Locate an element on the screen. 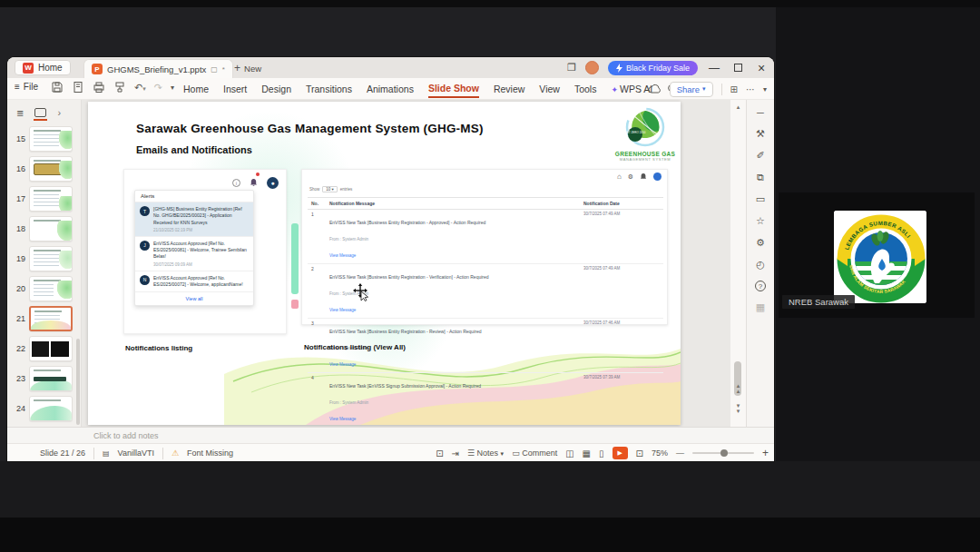 This screenshot has height=552, width=980. tab-home: Home is located at coordinates (196, 89).